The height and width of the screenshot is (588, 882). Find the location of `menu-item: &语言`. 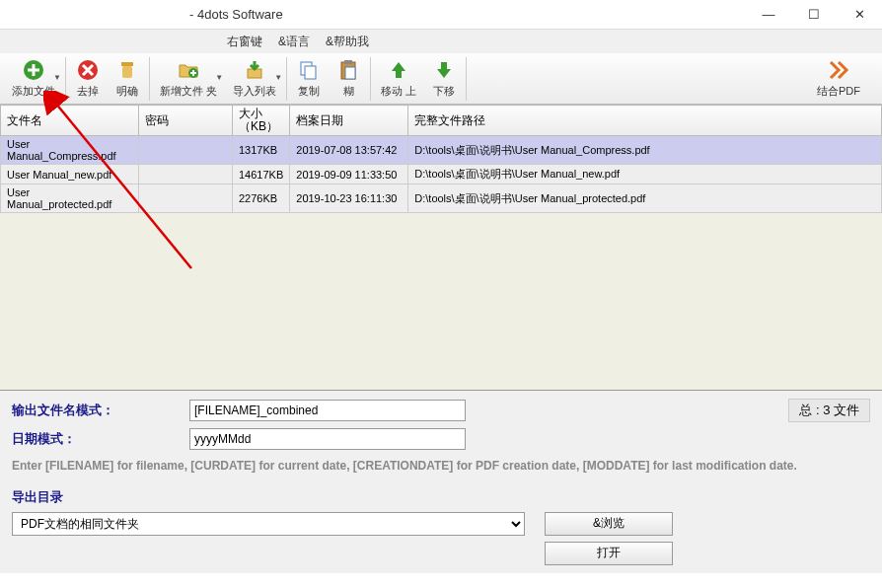

menu-item: &语言 is located at coordinates (294, 41).